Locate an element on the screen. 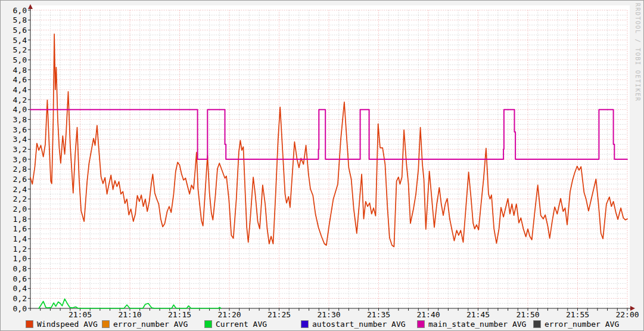  legend-label: main_state_number AVG is located at coordinates (477, 324).